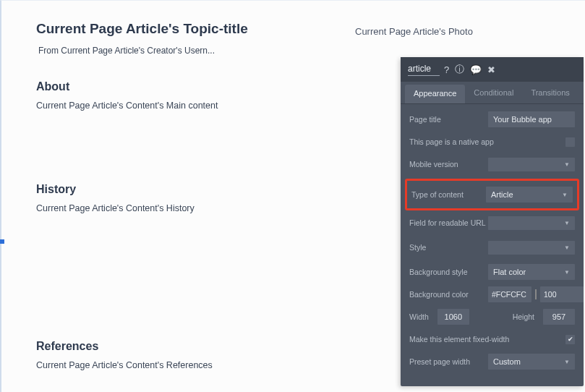  What do you see at coordinates (531, 272) in the screenshot?
I see `select-background-style: Flat color ▼` at bounding box center [531, 272].